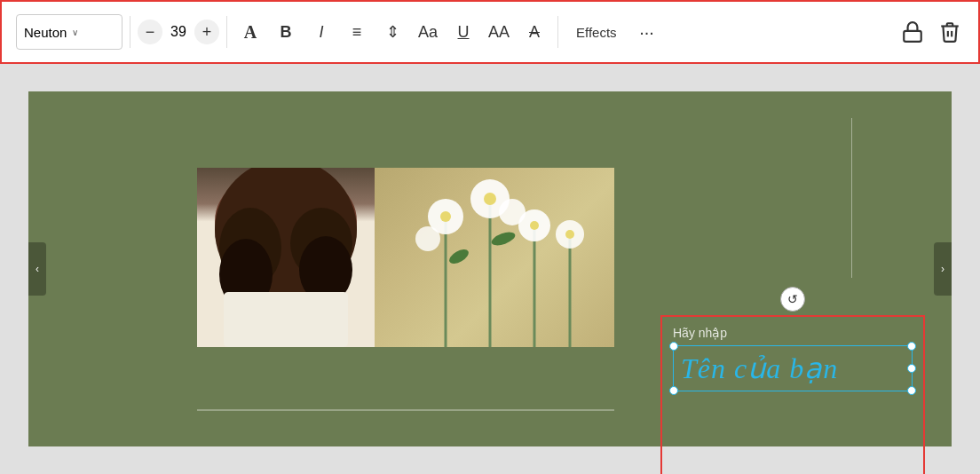 This screenshot has height=474, width=980. What do you see at coordinates (286, 32) in the screenshot?
I see `bold-button: B` at bounding box center [286, 32].